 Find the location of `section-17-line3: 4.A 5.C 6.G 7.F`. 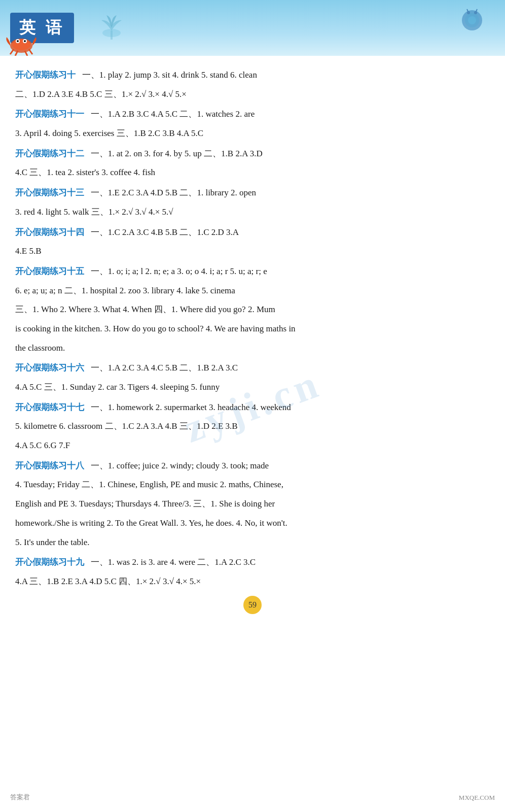

section-17-line3: 4.A 5.C 6.G 7.F is located at coordinates (252, 446).